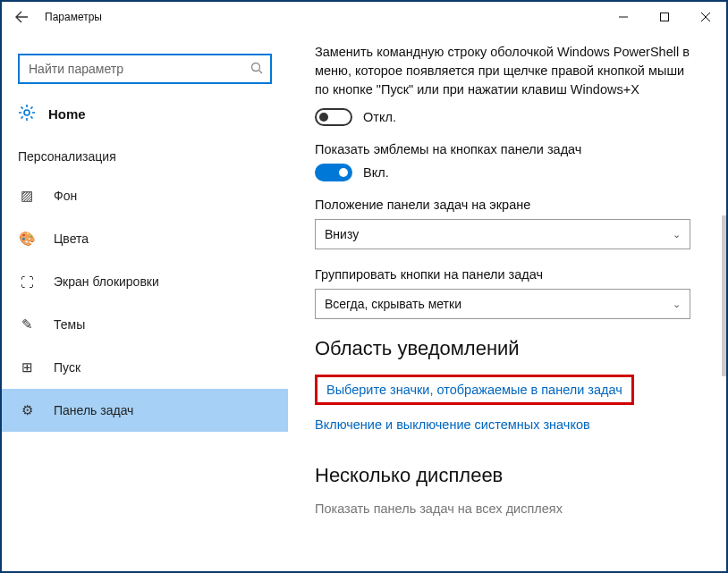 The height and width of the screenshot is (573, 728). What do you see at coordinates (257, 70) in the screenshot?
I see `search-icon` at bounding box center [257, 70].